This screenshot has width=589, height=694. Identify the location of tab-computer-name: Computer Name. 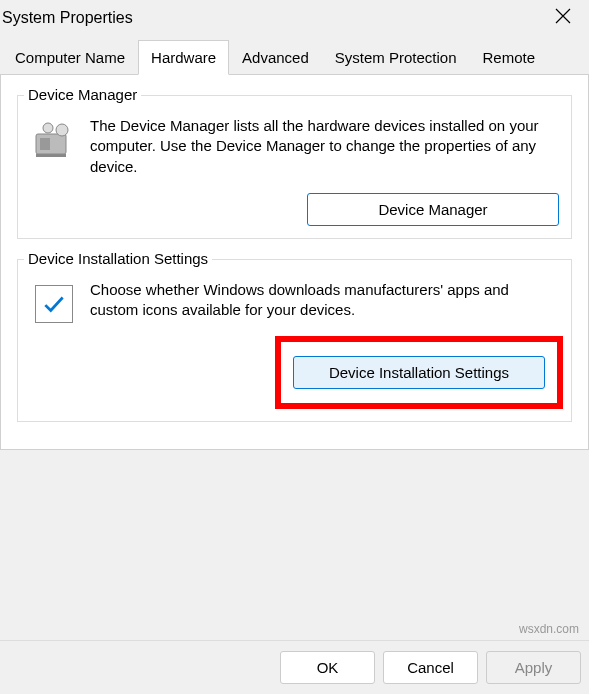
(70, 58).